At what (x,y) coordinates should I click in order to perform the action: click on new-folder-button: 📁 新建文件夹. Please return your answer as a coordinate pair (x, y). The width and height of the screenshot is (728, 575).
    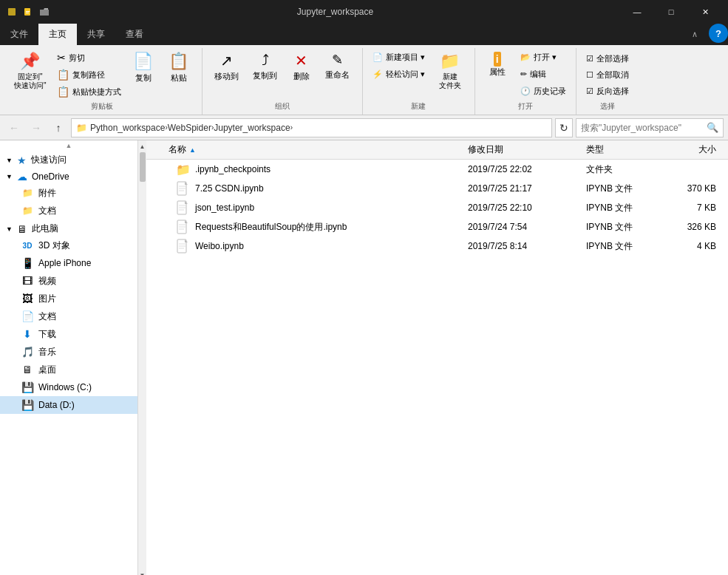
    Looking at the image, I should click on (450, 71).